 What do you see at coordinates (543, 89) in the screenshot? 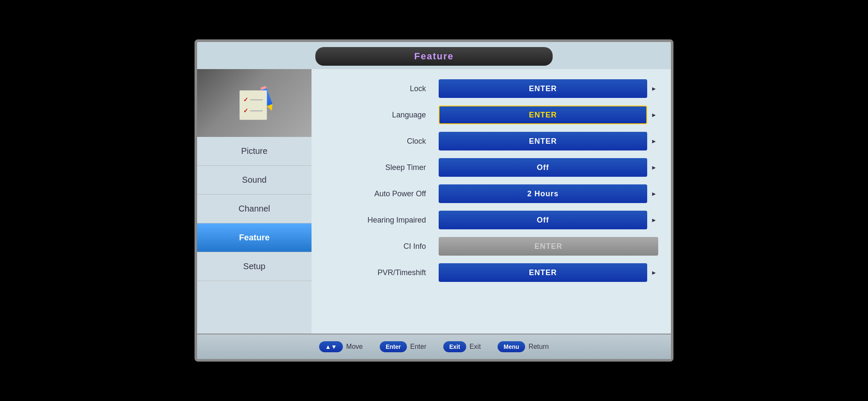
I see `setting-btn-lock: ENTER` at bounding box center [543, 89].